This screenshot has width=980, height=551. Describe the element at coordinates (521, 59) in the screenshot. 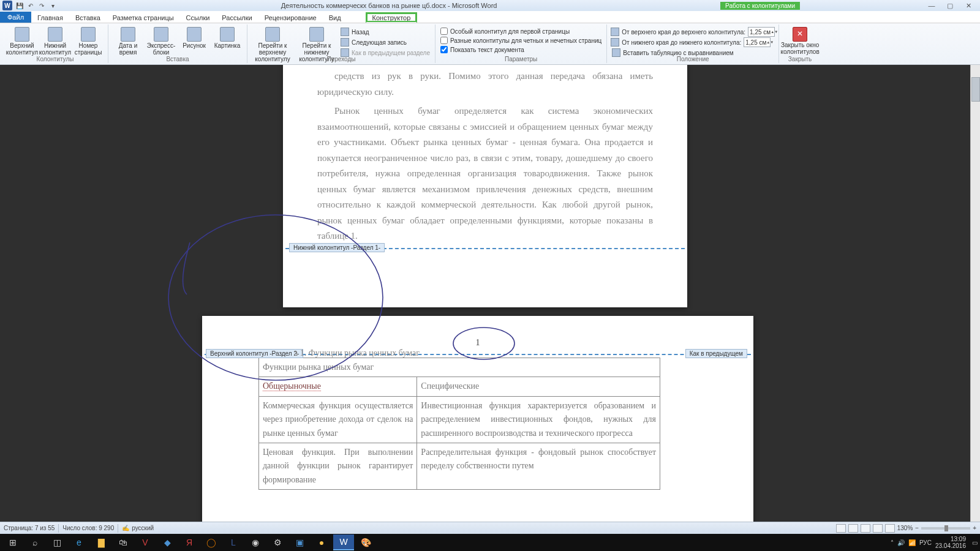

I see `group-label-options: Параметры` at that location.